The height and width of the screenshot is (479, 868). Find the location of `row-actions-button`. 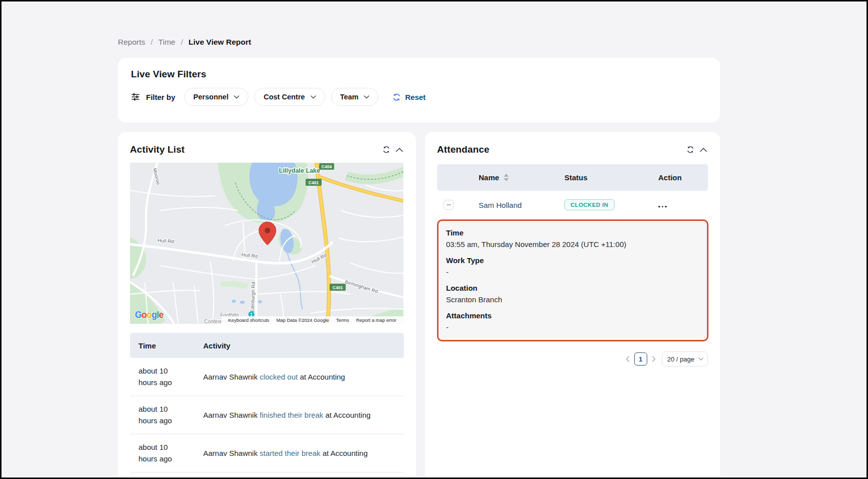

row-actions-button is located at coordinates (662, 207).